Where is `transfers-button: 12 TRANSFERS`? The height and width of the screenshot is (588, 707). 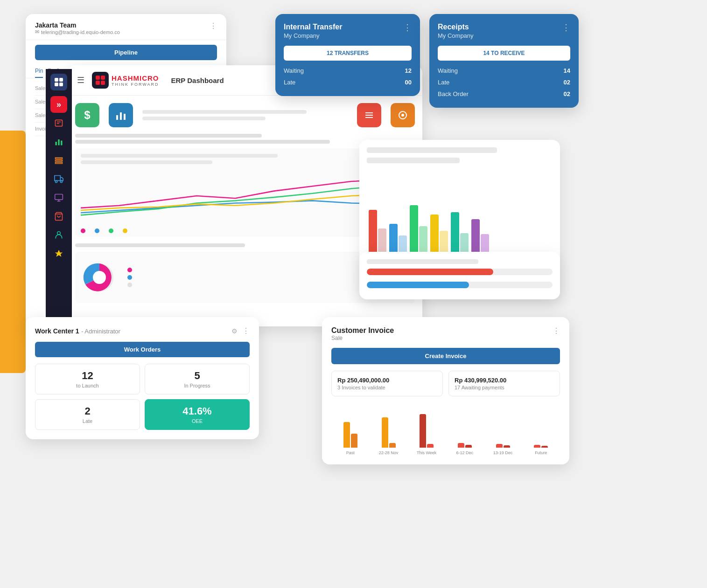
transfers-button: 12 TRANSFERS is located at coordinates (348, 53).